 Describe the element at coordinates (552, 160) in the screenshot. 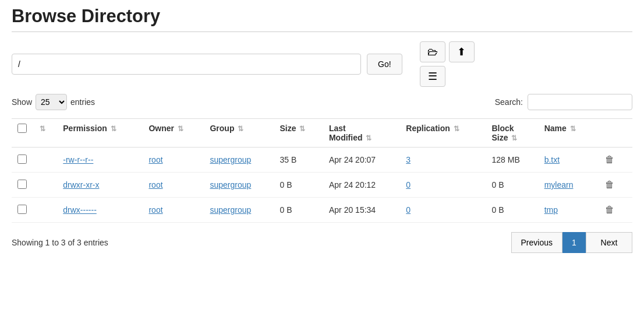

I see `name-link-0: b.txt` at that location.